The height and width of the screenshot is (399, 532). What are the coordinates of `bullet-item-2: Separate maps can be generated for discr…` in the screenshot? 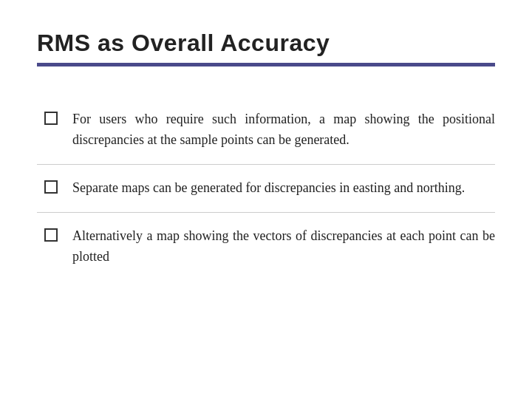 It's located at (266, 189).